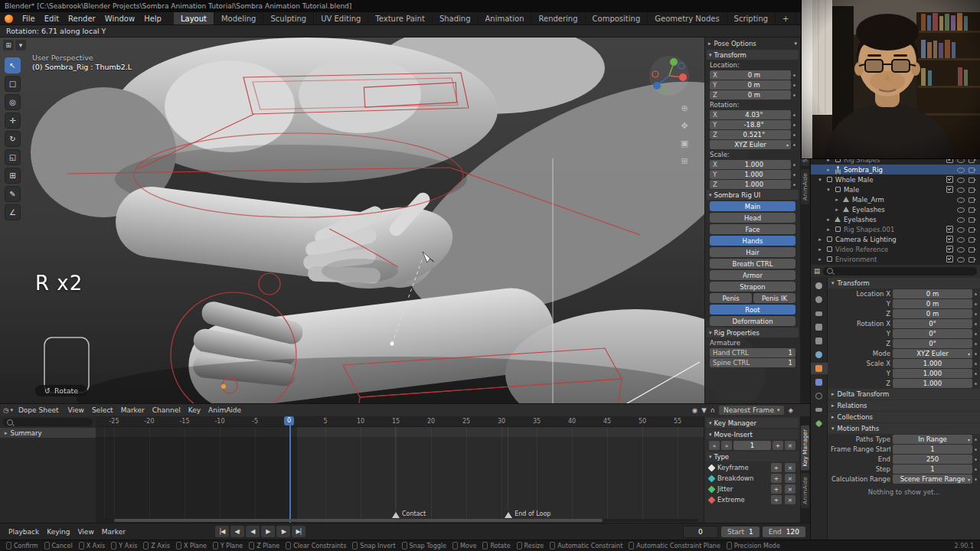  Describe the element at coordinates (753, 240) in the screenshot. I see `rig-layer-button: Hands` at that location.